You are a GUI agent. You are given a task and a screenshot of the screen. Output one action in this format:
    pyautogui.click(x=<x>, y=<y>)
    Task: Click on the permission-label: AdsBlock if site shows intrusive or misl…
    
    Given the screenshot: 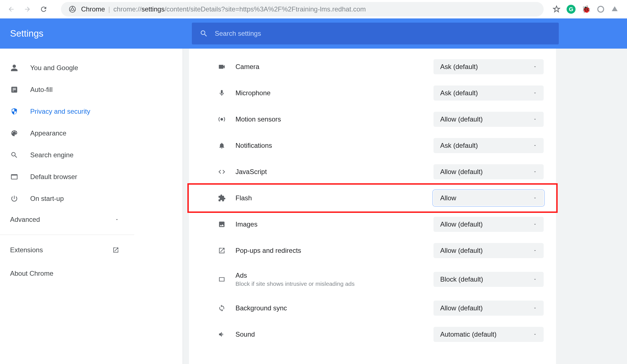 What is the action you would take?
    pyautogui.click(x=334, y=279)
    